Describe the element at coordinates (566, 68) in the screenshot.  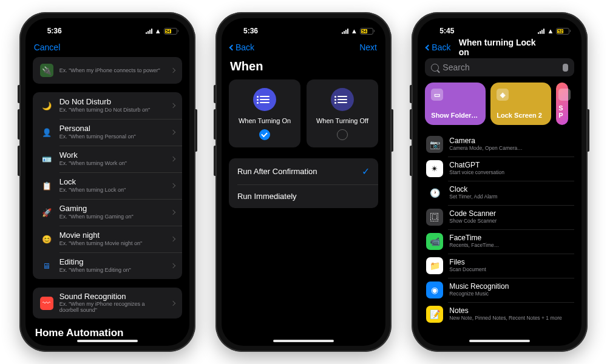
I see `mic-icon` at that location.